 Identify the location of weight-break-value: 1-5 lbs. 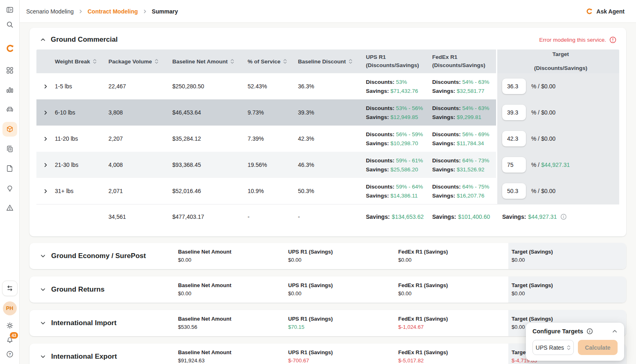
(82, 86).